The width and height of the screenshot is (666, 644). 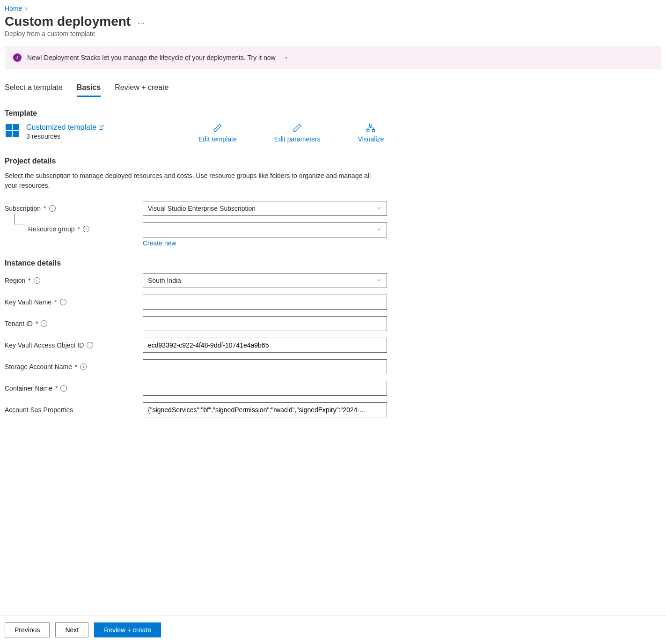 What do you see at coordinates (265, 230) in the screenshot?
I see `resource-group-select` at bounding box center [265, 230].